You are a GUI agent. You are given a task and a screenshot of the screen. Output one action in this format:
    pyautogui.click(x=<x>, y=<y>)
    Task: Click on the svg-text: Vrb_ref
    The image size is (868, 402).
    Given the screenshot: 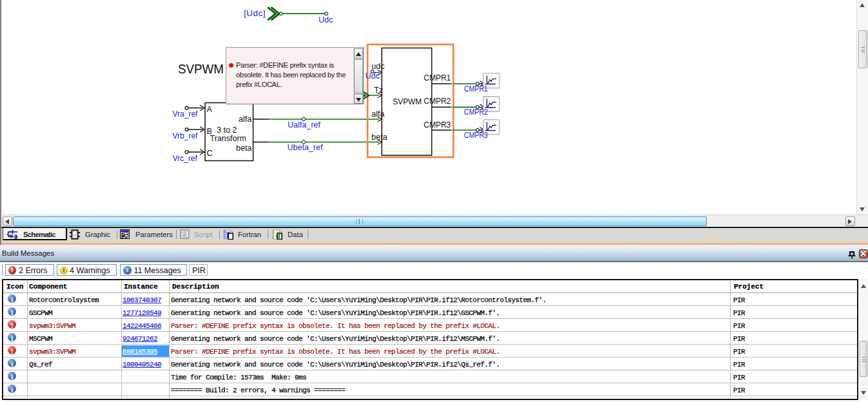 What is the action you would take?
    pyautogui.click(x=186, y=136)
    